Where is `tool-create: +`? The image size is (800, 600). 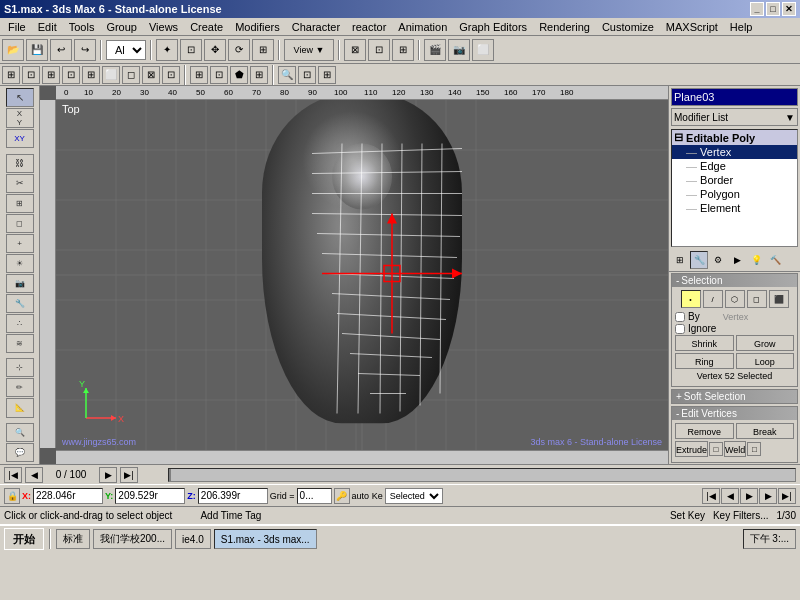
tool-create: + is located at coordinates (20, 244).